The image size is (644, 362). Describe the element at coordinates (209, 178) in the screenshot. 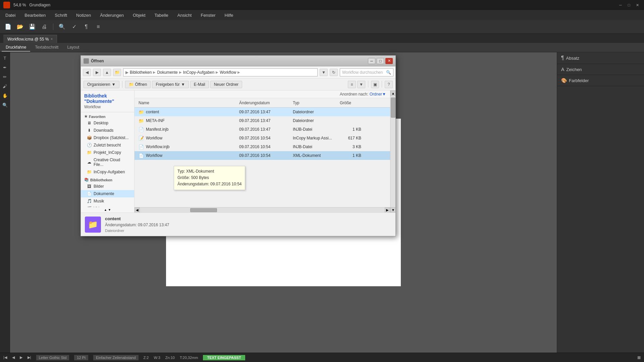

I see `file-tooltip: Typ: XML-Dokument Größe: 500 Bytes Änder…` at that location.